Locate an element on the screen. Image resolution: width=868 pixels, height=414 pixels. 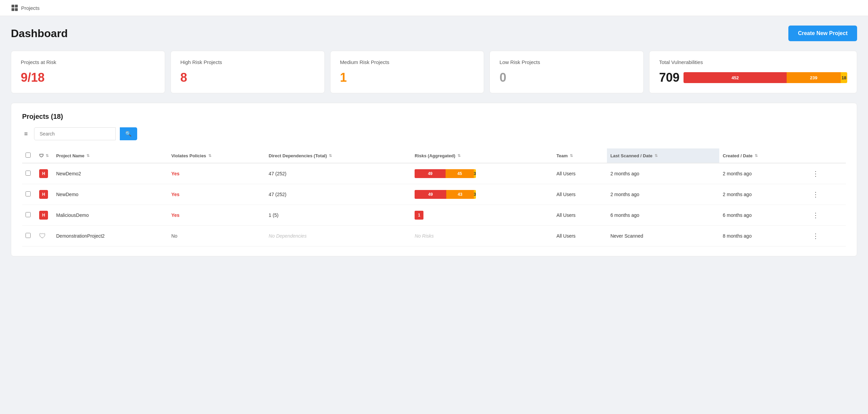
risk-badge-high-1: H is located at coordinates (44, 174).